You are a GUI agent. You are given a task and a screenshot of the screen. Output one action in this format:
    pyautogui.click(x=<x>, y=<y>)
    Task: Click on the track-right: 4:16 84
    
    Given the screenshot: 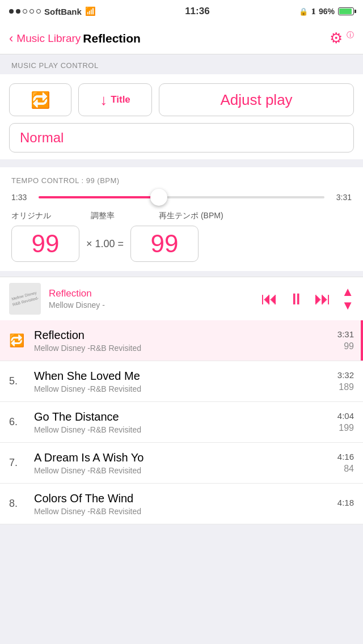 What is the action you would take?
    pyautogui.click(x=346, y=463)
    